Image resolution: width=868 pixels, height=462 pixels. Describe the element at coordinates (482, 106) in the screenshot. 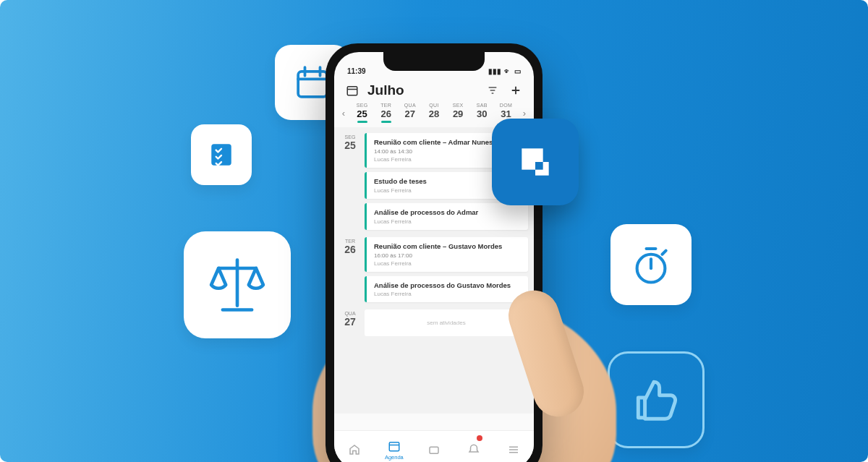

I see `weekday-label: SAB` at that location.